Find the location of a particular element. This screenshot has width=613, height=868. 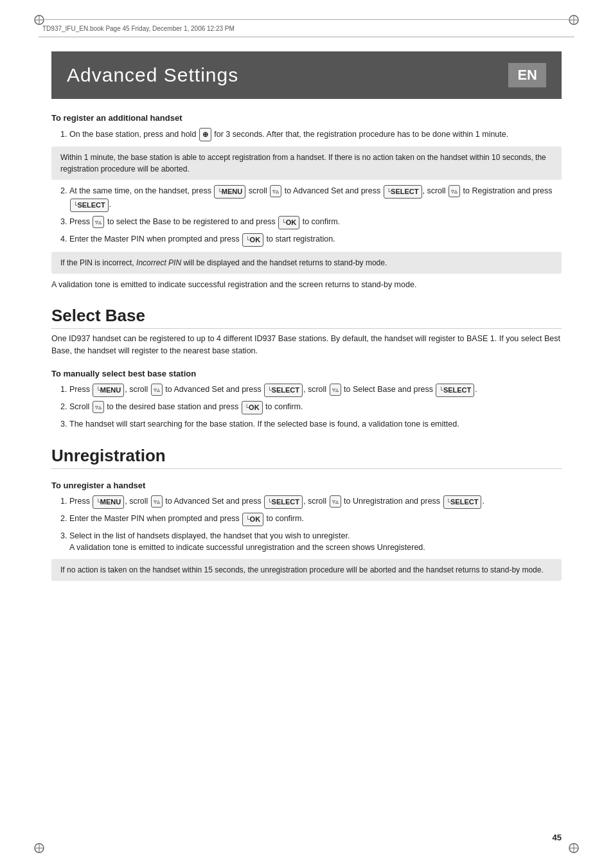

select-base-heading: To manually select best base station is located at coordinates (306, 374).